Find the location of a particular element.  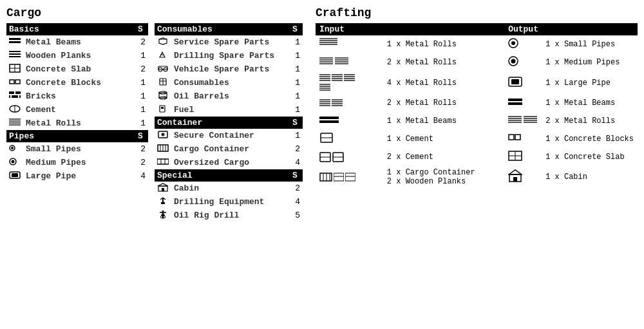

list-item: Drilling Equipment 4 is located at coordinates (229, 202).